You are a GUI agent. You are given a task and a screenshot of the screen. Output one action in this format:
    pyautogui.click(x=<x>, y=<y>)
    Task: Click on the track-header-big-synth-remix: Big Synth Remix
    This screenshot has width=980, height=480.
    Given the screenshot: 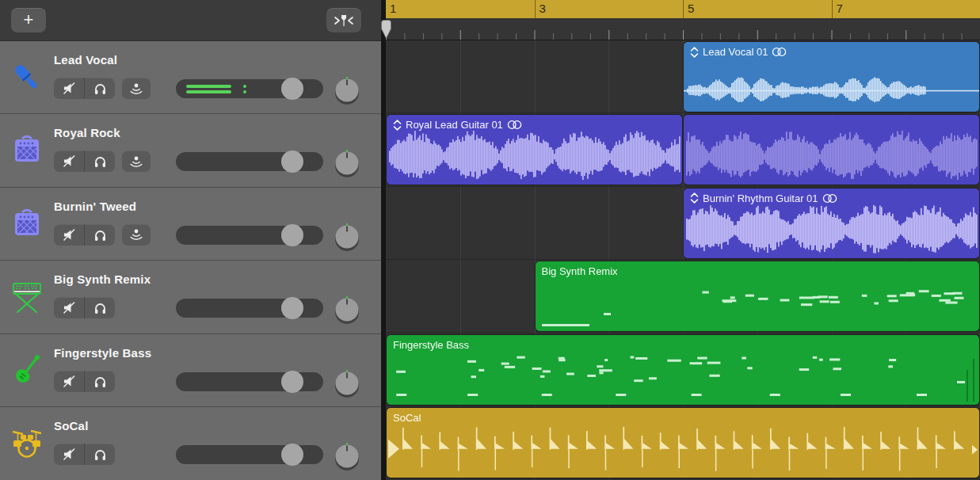 What is the action you would take?
    pyautogui.click(x=190, y=297)
    